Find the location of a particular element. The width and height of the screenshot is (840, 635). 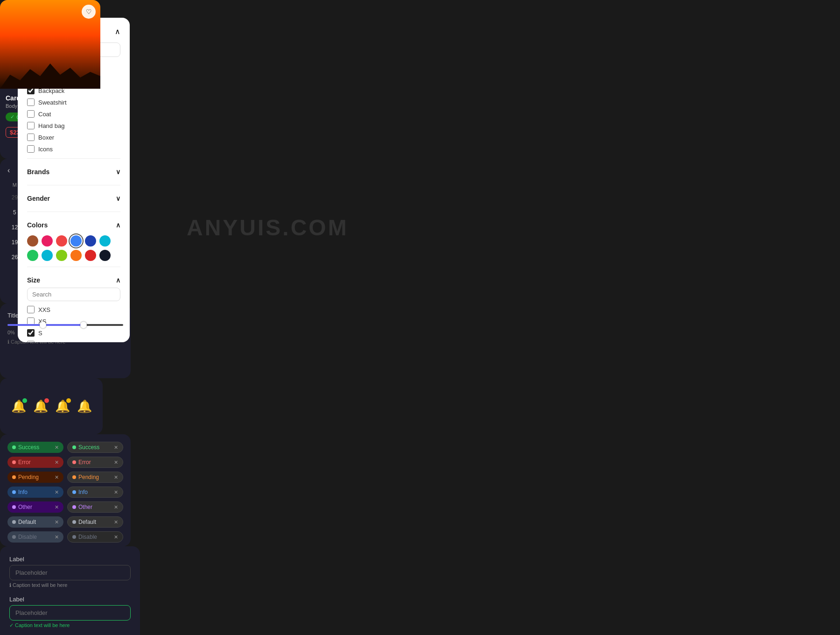

tag-info-outline: Info✕ is located at coordinates (95, 492).